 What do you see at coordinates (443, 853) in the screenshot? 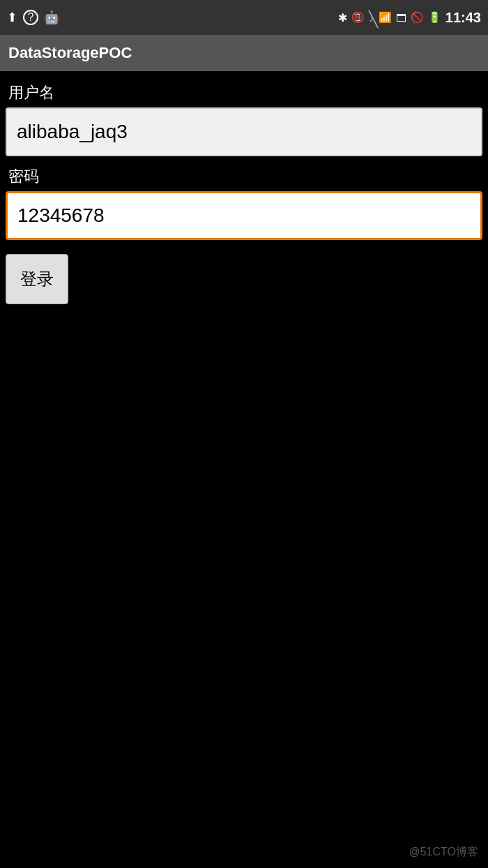
I see `watermark: @51CTO博客` at bounding box center [443, 853].